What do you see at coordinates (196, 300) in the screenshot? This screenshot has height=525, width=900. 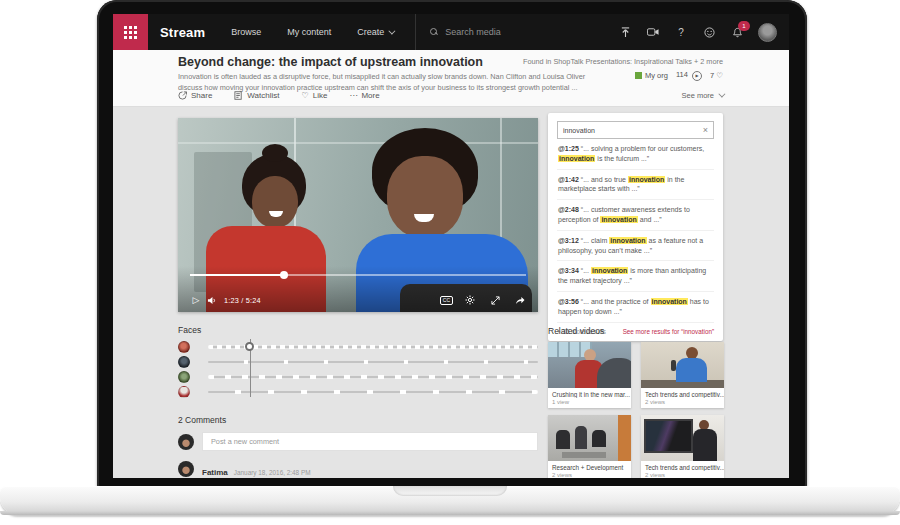 I see `play-button: ▷` at bounding box center [196, 300].